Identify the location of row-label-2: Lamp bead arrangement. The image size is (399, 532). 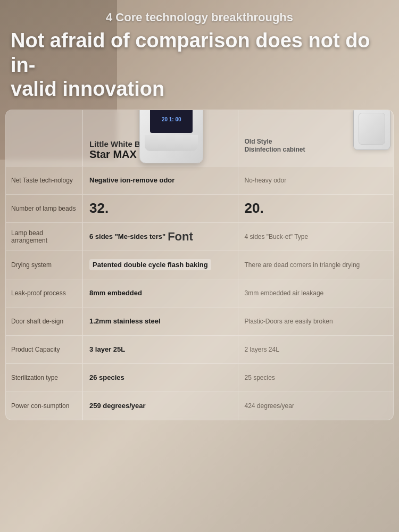
(45, 237).